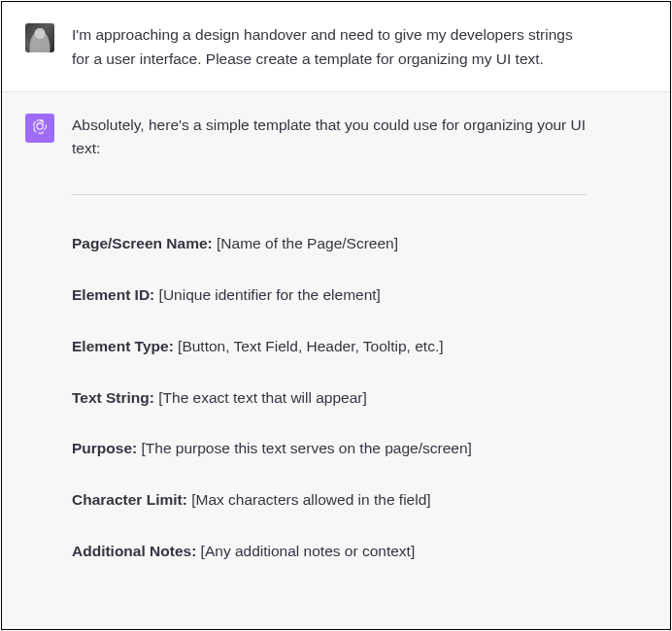  I want to click on divider, so click(329, 194).